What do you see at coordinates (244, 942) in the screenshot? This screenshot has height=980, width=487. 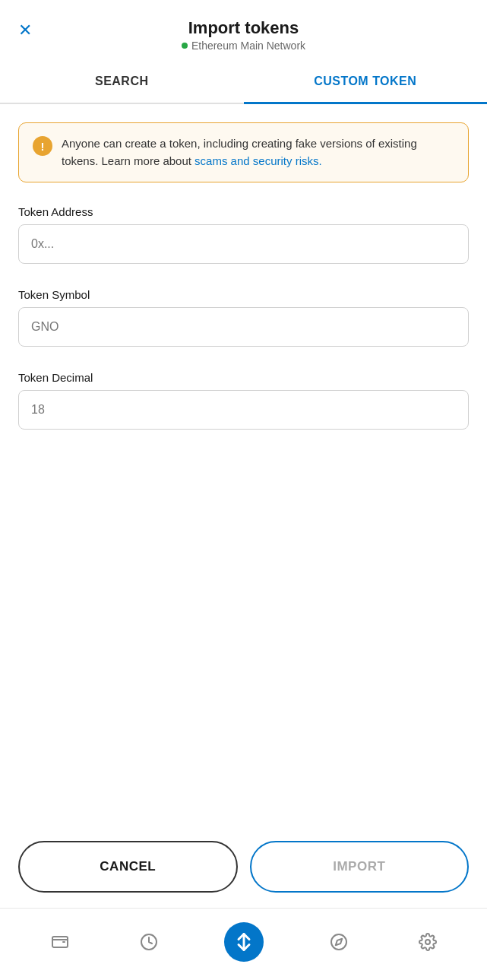 I see `swap-icon` at bounding box center [244, 942].